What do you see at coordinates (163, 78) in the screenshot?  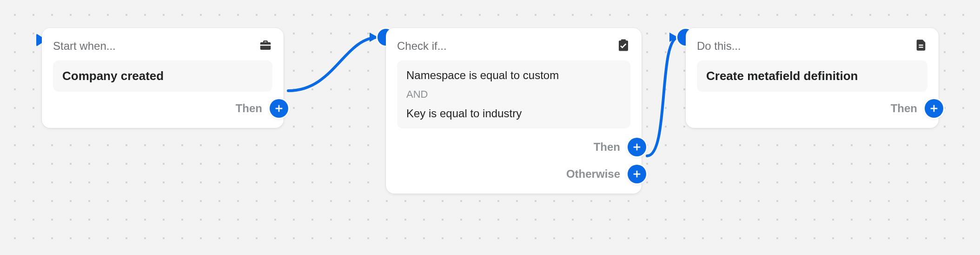 I see `trigger-card: Start when... Company created Then` at bounding box center [163, 78].